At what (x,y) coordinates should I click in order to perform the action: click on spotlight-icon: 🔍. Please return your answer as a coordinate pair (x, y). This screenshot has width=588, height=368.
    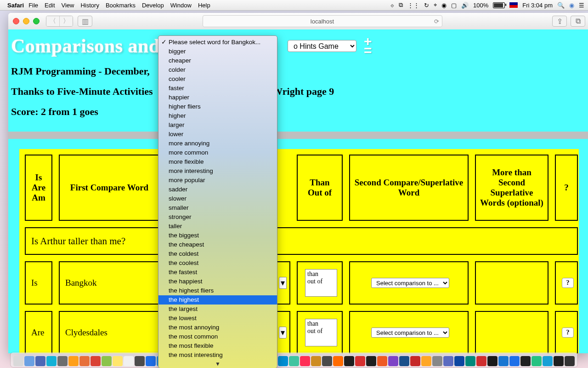
    Looking at the image, I should click on (561, 6).